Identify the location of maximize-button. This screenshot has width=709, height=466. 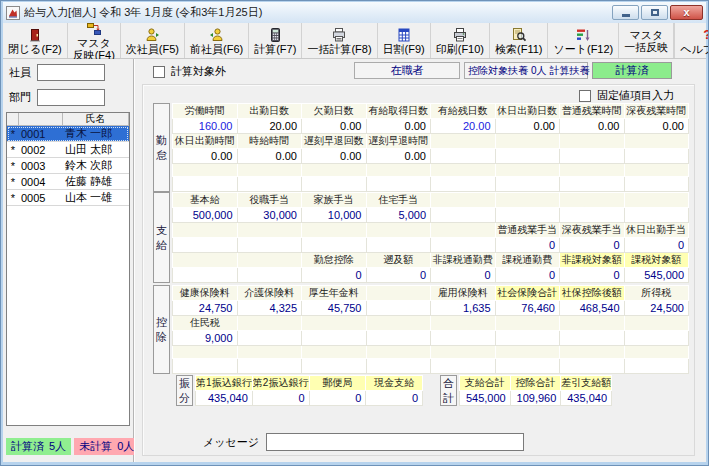
(654, 12).